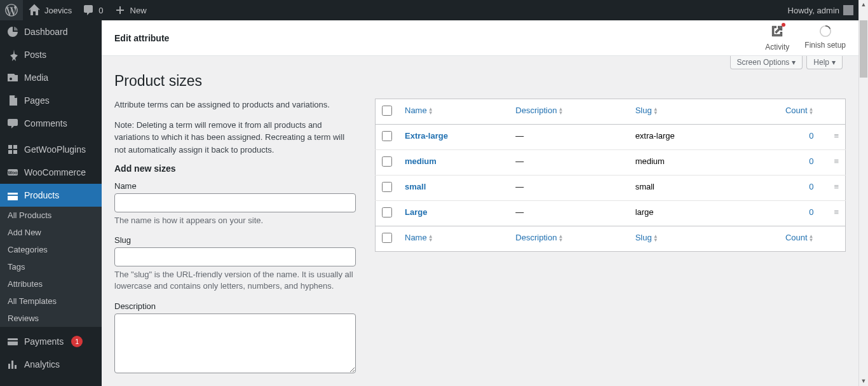 The height and width of the screenshot is (386, 868). I want to click on description-textarea, so click(235, 343).